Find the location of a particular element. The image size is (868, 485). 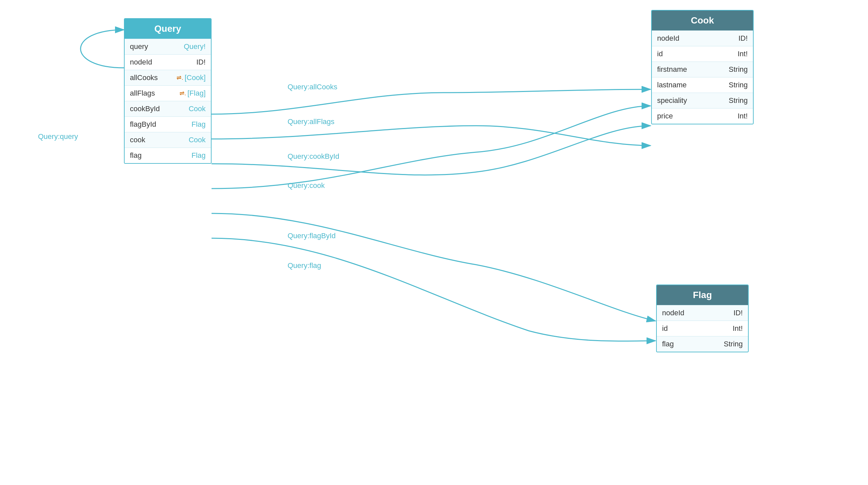

arrow-label-cookbyid: Query:cookById is located at coordinates (313, 156).